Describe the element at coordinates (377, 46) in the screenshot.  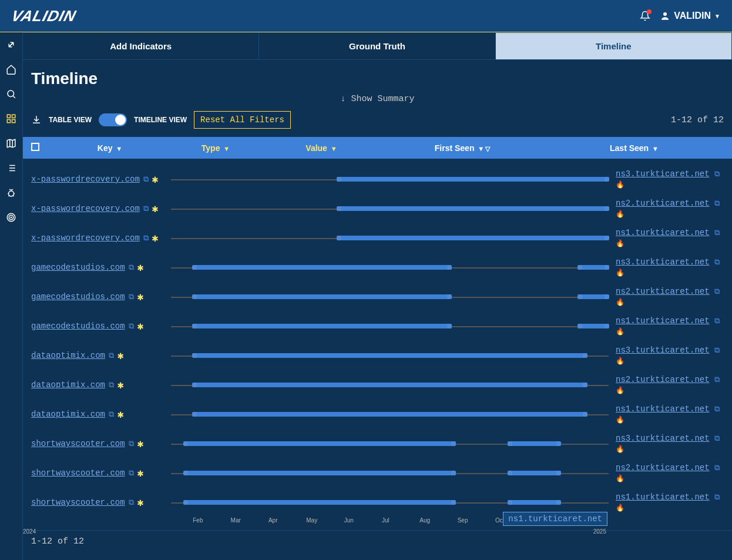
I see `tab-ground-truth: Ground Truth` at that location.